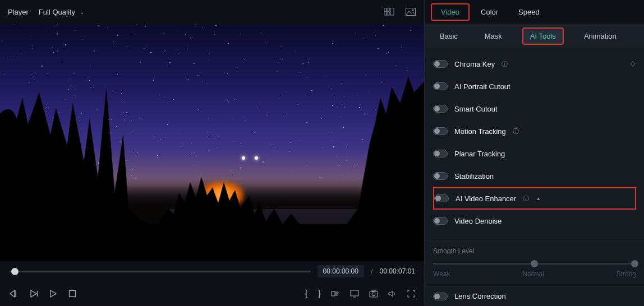 The image size is (644, 306). Describe the element at coordinates (535, 109) in the screenshot. I see `tool-smart-cutout: Smart Cutout` at that location.